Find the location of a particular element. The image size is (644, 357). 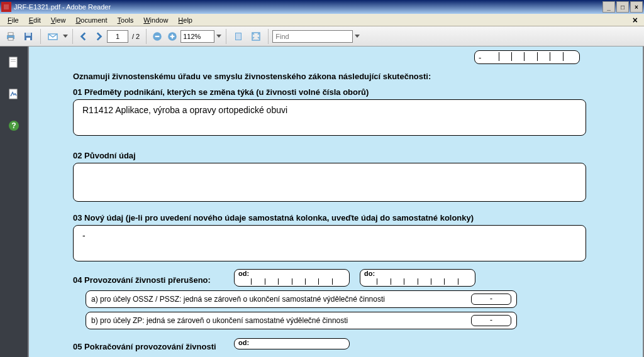

section-05-od-field: od: is located at coordinates (292, 344).